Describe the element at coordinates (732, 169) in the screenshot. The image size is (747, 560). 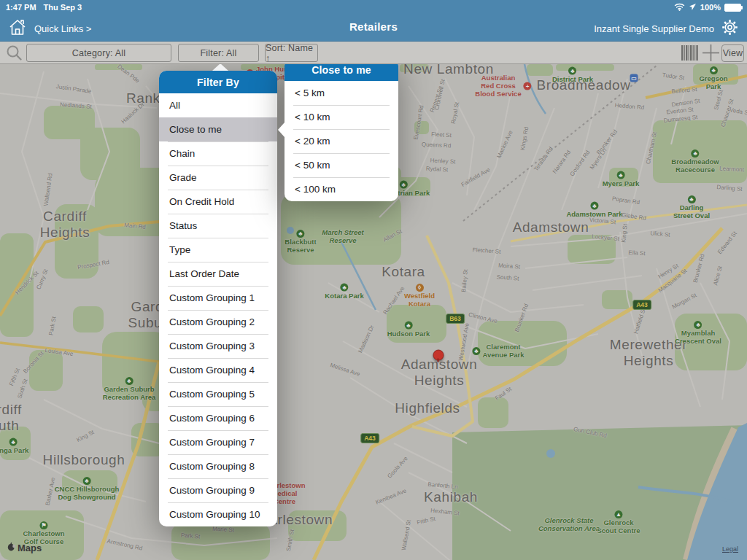
I see `street-label-learmont: Learmont` at that location.